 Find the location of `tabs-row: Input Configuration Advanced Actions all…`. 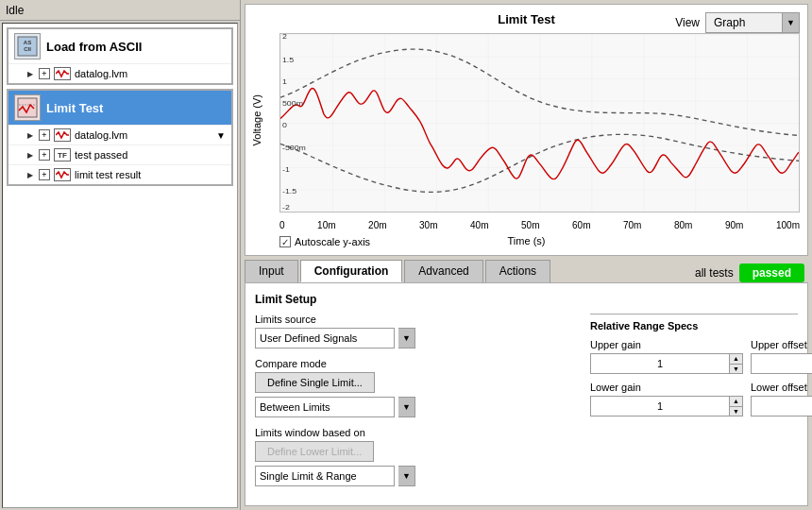

tabs-row: Input Configuration Advanced Actions all… is located at coordinates (527, 271).